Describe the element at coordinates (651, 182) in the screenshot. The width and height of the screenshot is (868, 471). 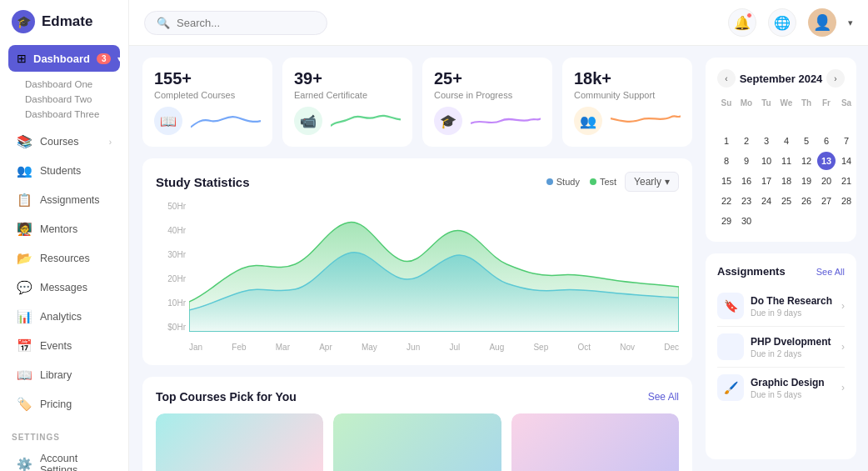
I see `chart-filter-button: Yearly ▾` at that location.